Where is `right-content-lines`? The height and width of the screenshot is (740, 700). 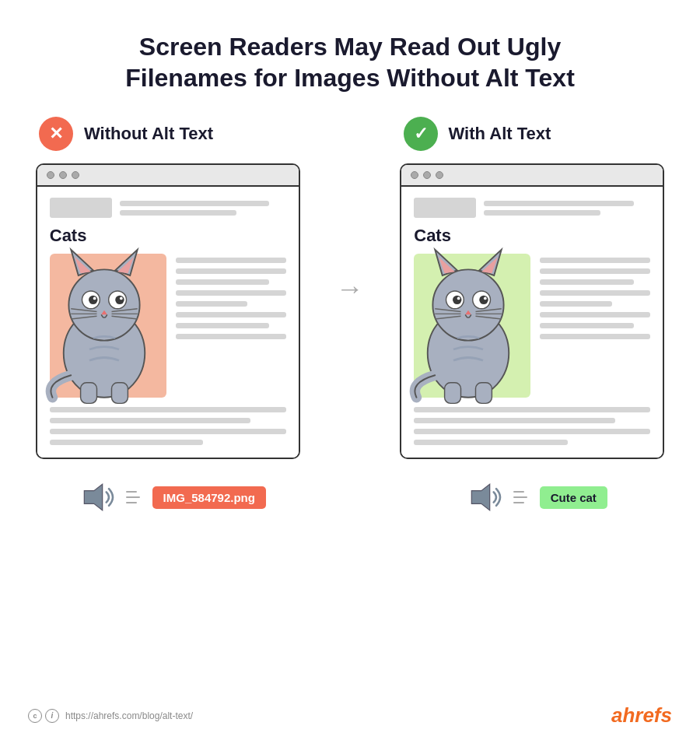
right-content-lines is located at coordinates (595, 296).